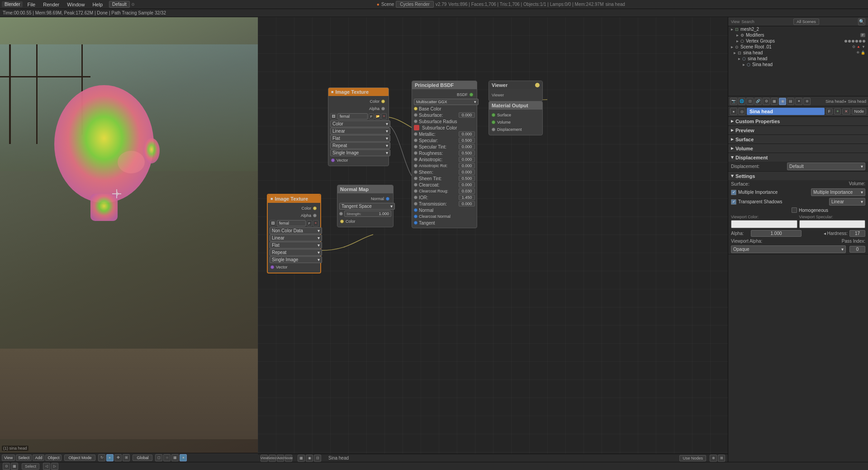 The height and width of the screenshot is (470, 868). Describe the element at coordinates (296, 245) in the screenshot. I see `img2-projection: Flat ▾` at that location.